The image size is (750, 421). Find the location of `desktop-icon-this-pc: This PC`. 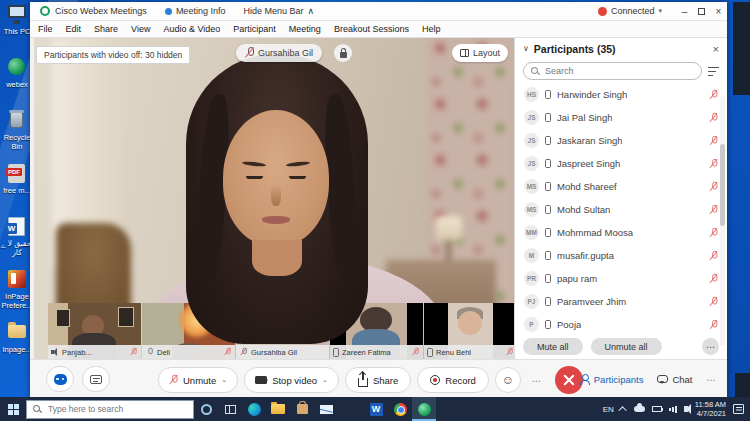

desktop-icon-this-pc: This PC is located at coordinates (17, 30).